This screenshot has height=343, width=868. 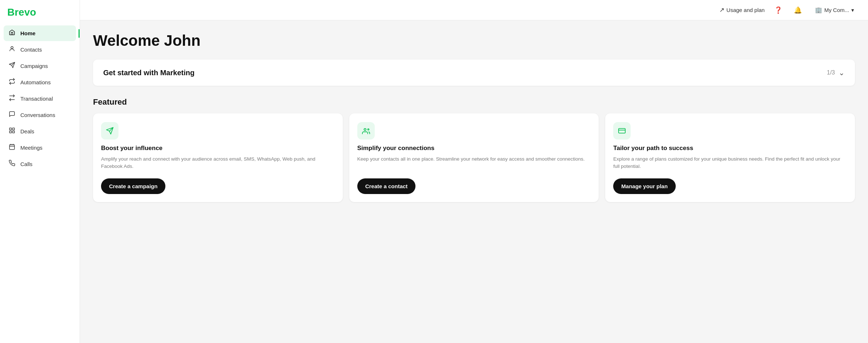 What do you see at coordinates (798, 10) in the screenshot?
I see `notifications-button: 🔔` at bounding box center [798, 10].